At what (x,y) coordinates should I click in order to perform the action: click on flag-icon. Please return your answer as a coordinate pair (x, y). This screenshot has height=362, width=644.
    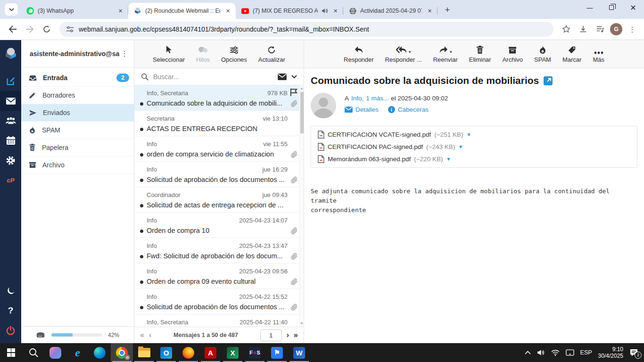
    Looking at the image, I should click on (294, 92).